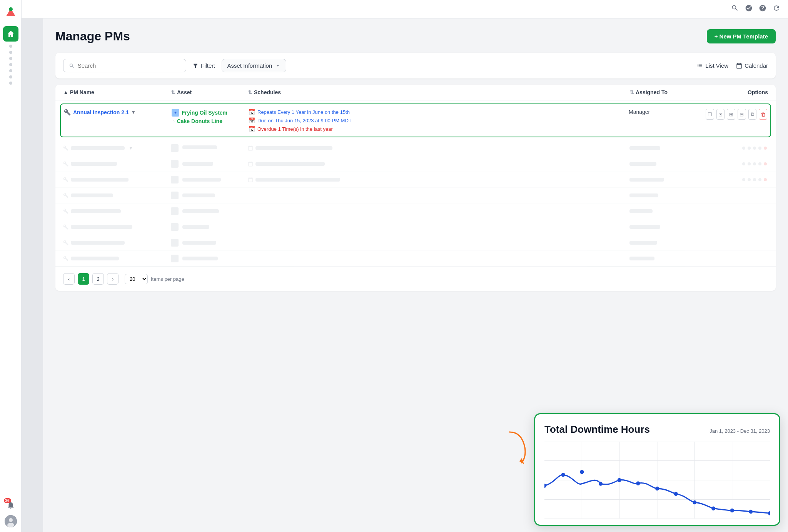  What do you see at coordinates (749, 9) in the screenshot?
I see `rocket-icon` at bounding box center [749, 9].